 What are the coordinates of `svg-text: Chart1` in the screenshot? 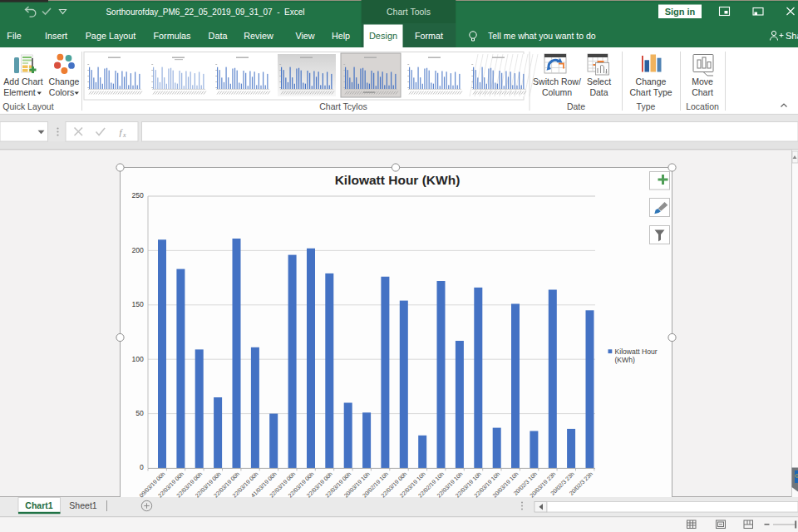 It's located at (38, 505).